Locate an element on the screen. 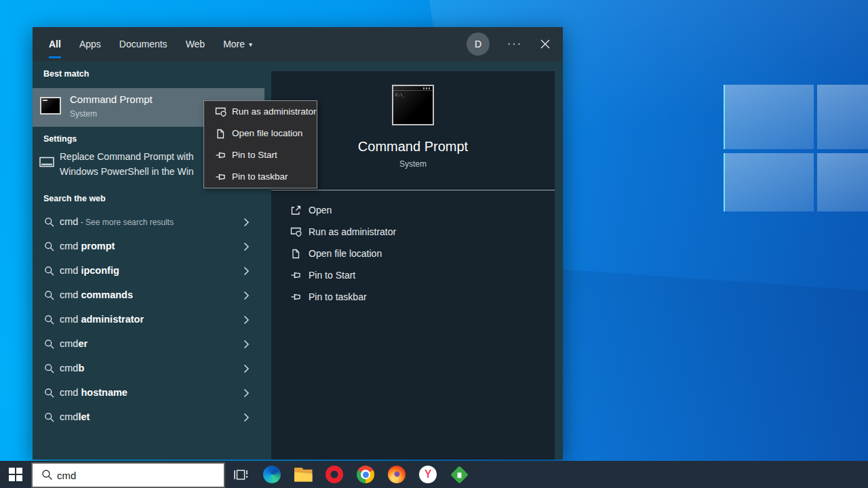 Image resolution: width=868 pixels, height=488 pixels. search-suggestion-row: cmd - See more search results is located at coordinates (149, 222).